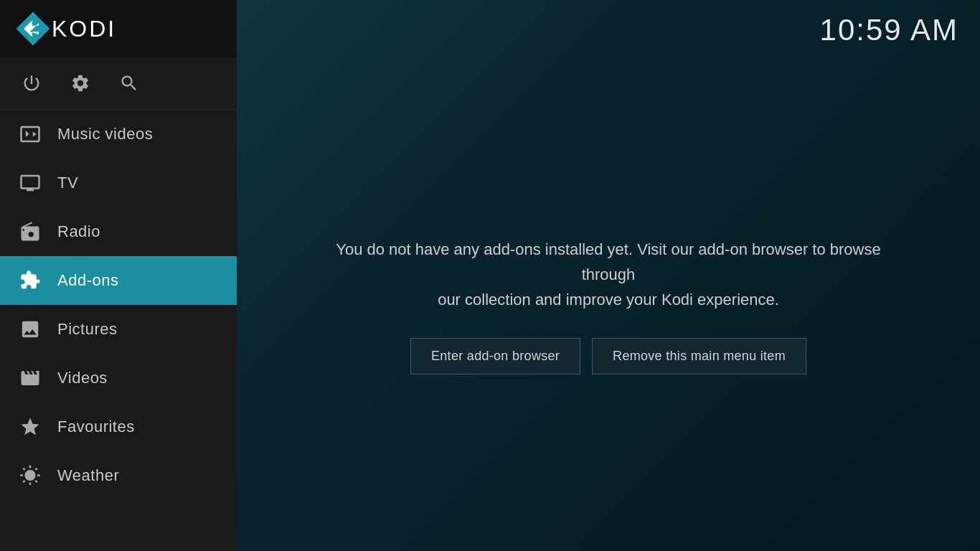  I want to click on sidebar-item-tv: TV, so click(118, 183).